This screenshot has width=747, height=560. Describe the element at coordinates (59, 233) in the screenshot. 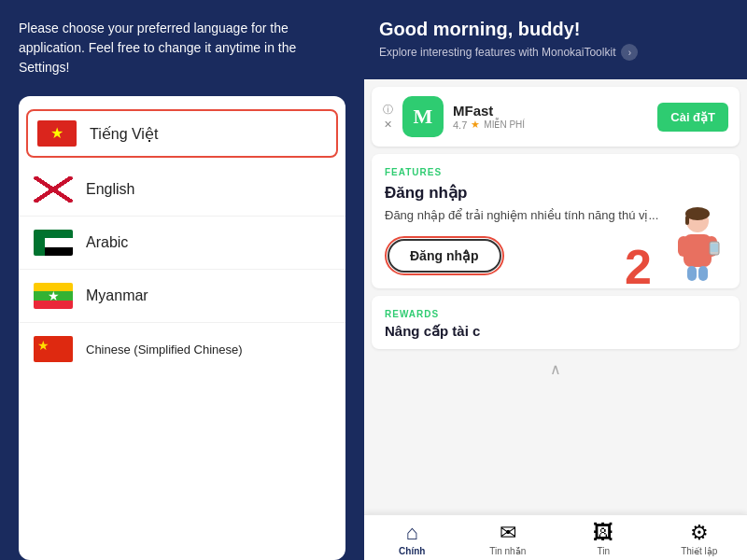

I see `flag-ae-green` at that location.